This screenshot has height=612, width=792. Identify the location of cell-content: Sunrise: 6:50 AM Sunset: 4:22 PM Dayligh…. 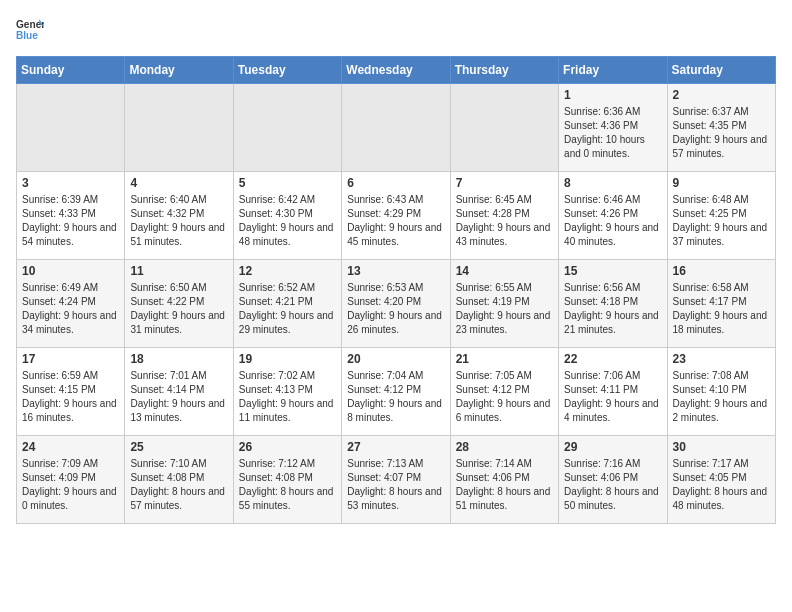
(178, 309).